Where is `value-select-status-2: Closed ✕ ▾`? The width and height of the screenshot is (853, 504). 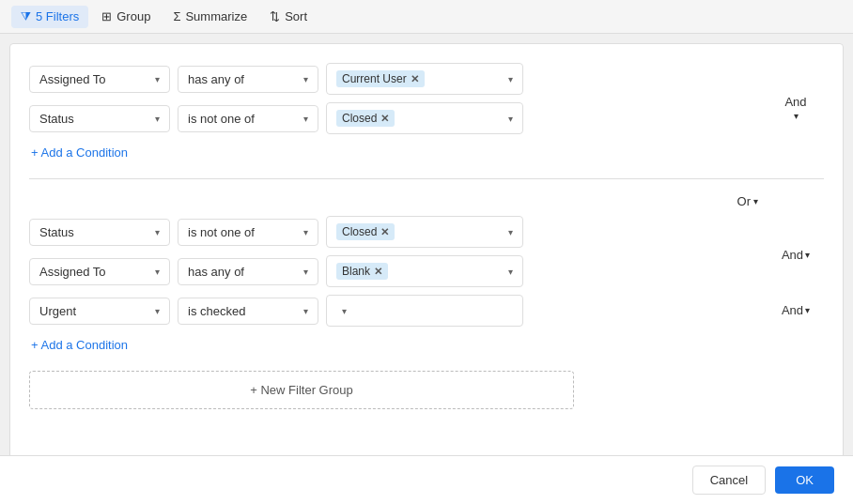 value-select-status-2: Closed ✕ ▾ is located at coordinates (425, 232).